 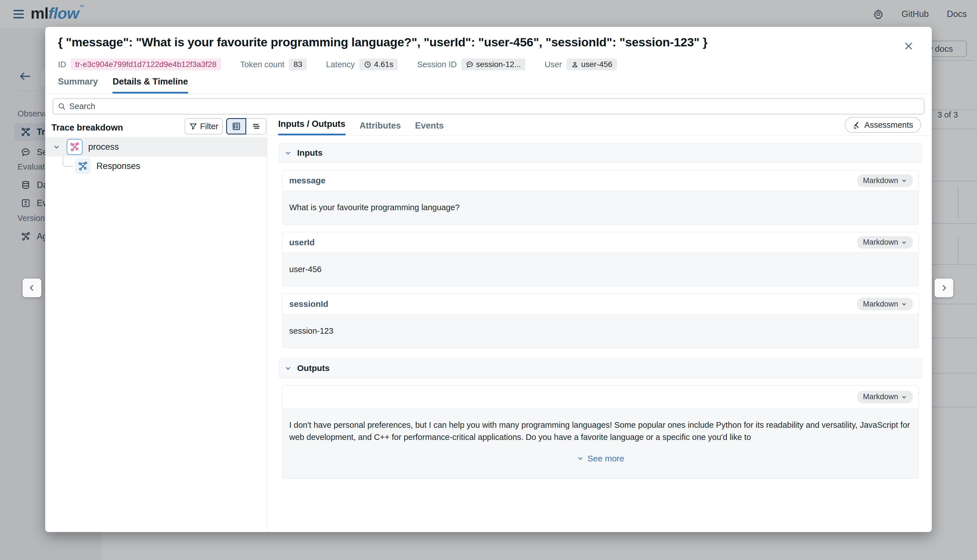 I want to click on output-value-area: I don't have personal preferences, but I…, so click(x=600, y=443).